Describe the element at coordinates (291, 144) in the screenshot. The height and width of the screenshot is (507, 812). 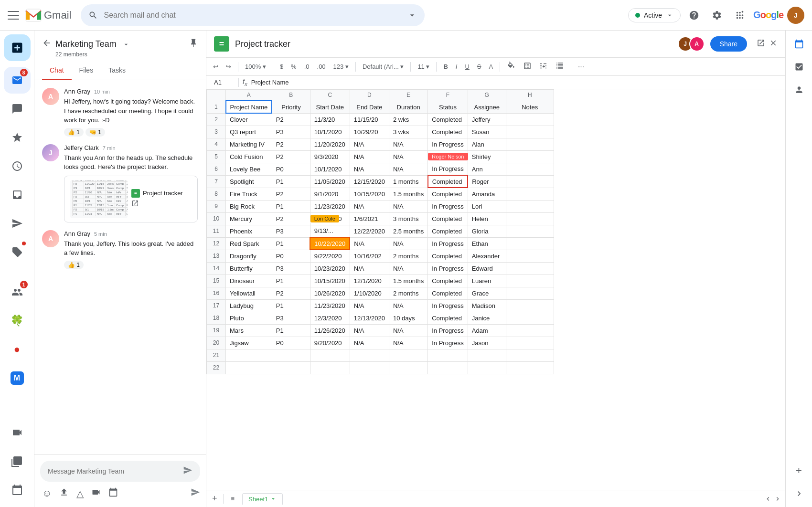
I see `cell-B4: P2` at that location.